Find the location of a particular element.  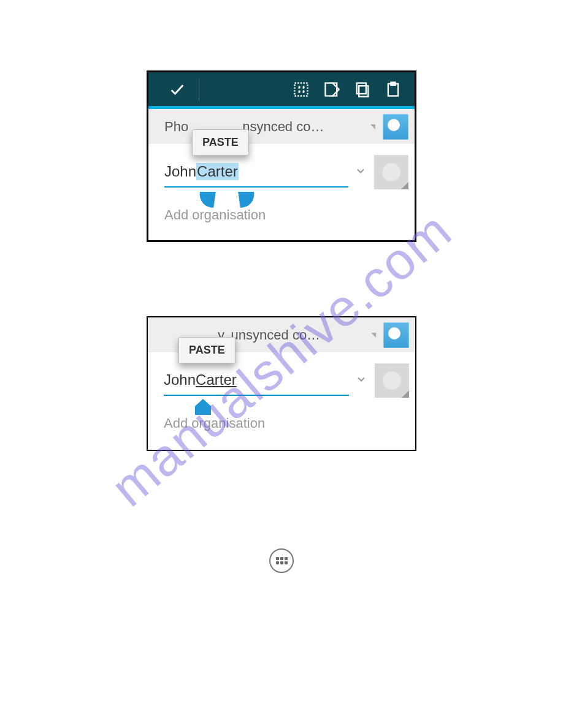

screenshot-cursor-mode: xxxxxxxxy, unsynced co… PASTE John Carte… is located at coordinates (282, 384).